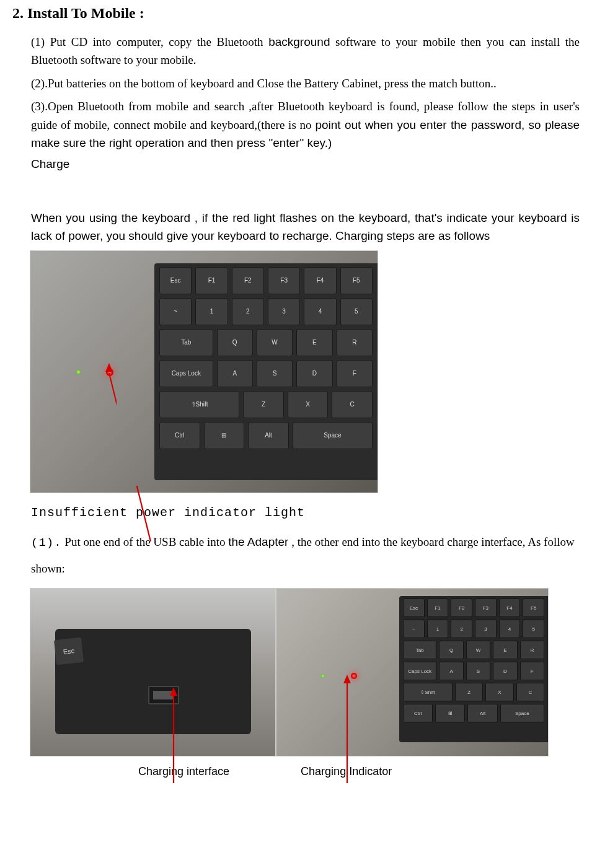 The height and width of the screenshot is (868, 592). What do you see at coordinates (355, 374) in the screenshot?
I see `key-f: F` at bounding box center [355, 374].